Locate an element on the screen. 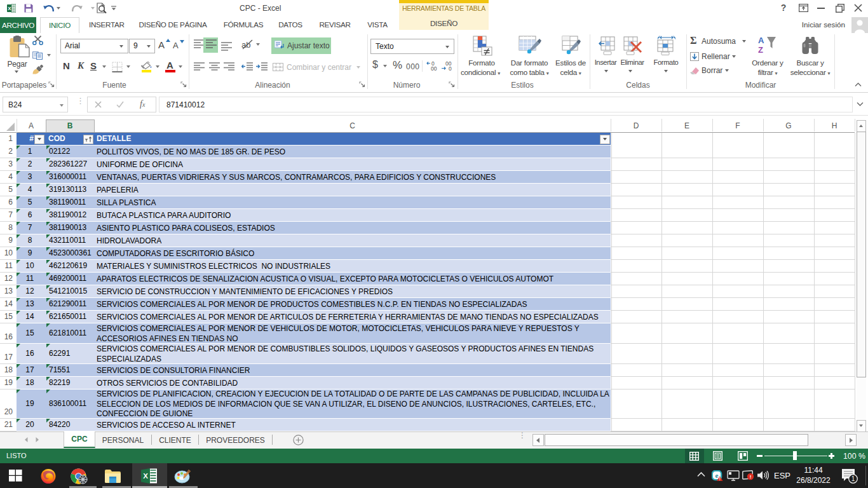  svg-text: A is located at coordinates (761, 41).